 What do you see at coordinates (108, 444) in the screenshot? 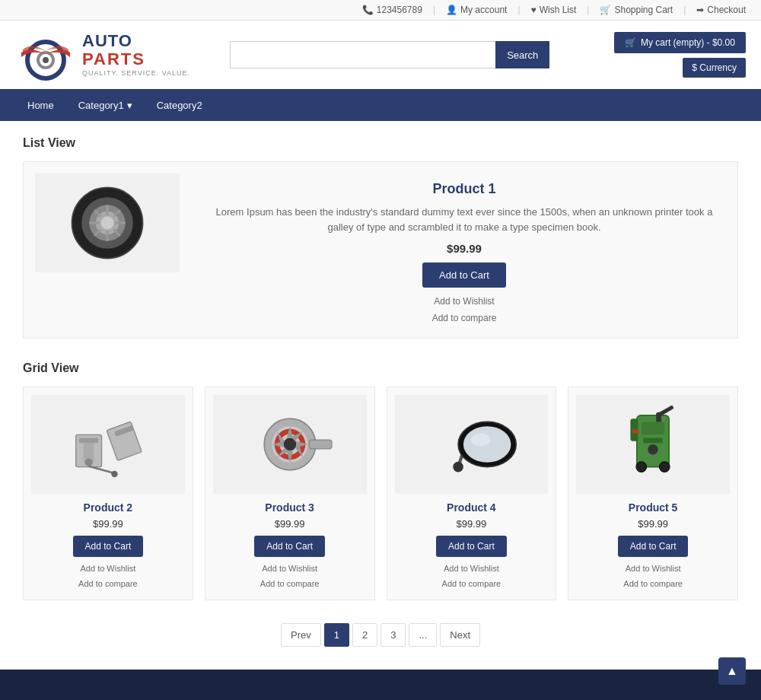
I see `grid-product-2-image` at bounding box center [108, 444].